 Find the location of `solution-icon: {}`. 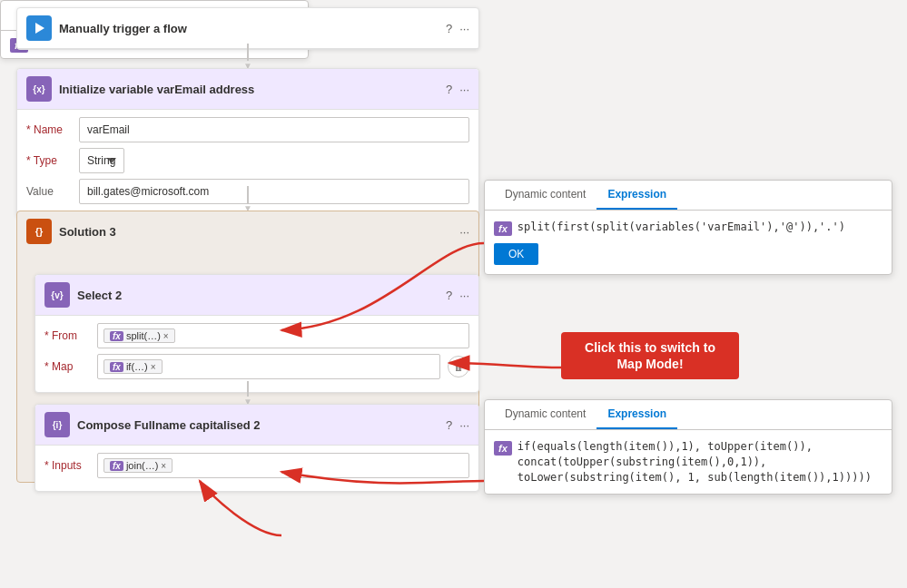

solution-icon: {} is located at coordinates (39, 231).